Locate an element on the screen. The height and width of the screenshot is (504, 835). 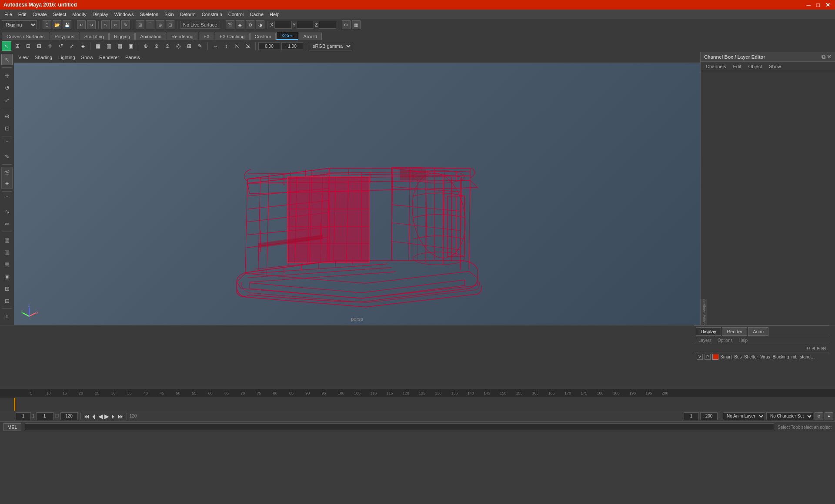
layers-btn: Layers is located at coordinates (705, 341).